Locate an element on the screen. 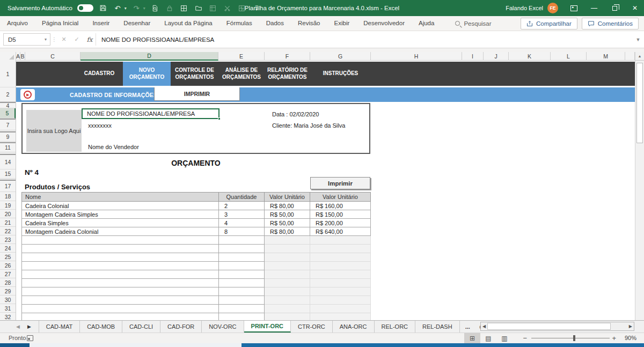 The image size is (644, 347). row-header: 22 is located at coordinates (8, 231).